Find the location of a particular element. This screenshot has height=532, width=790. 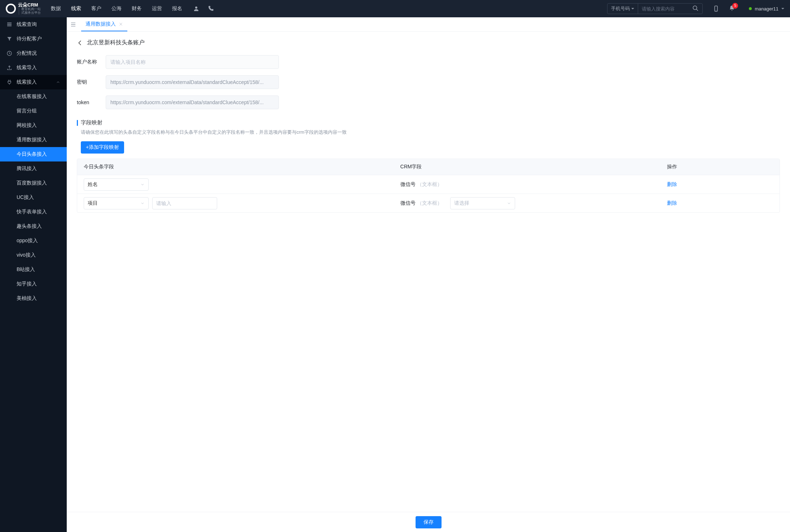

sidebar-item: 分配情况 is located at coordinates (33, 53).